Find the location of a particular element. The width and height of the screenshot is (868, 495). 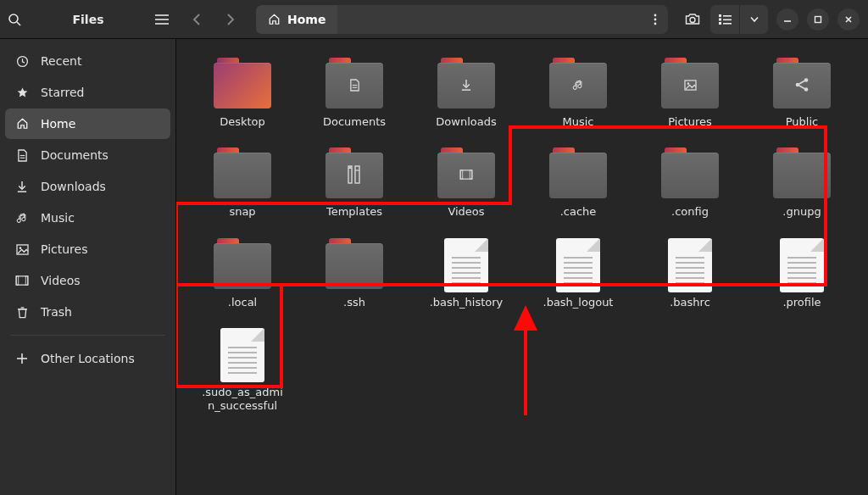

sidebar-item-label: Starred is located at coordinates (63, 92).